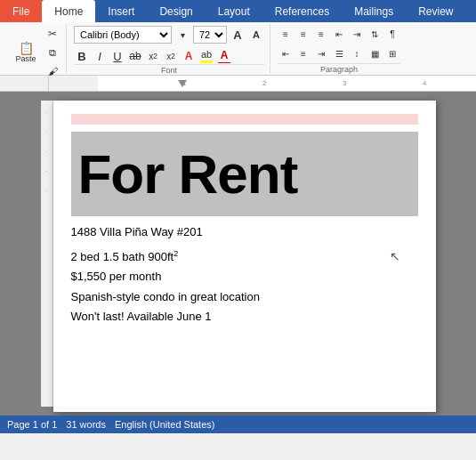  What do you see at coordinates (358, 53) in the screenshot?
I see `line-spacing-icon: ↕` at bounding box center [358, 53].